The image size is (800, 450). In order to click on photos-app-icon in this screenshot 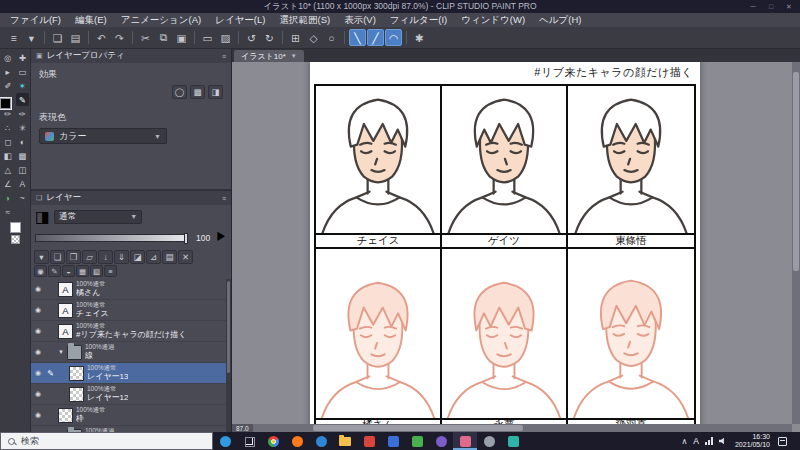, I will do `click(393, 441)`.